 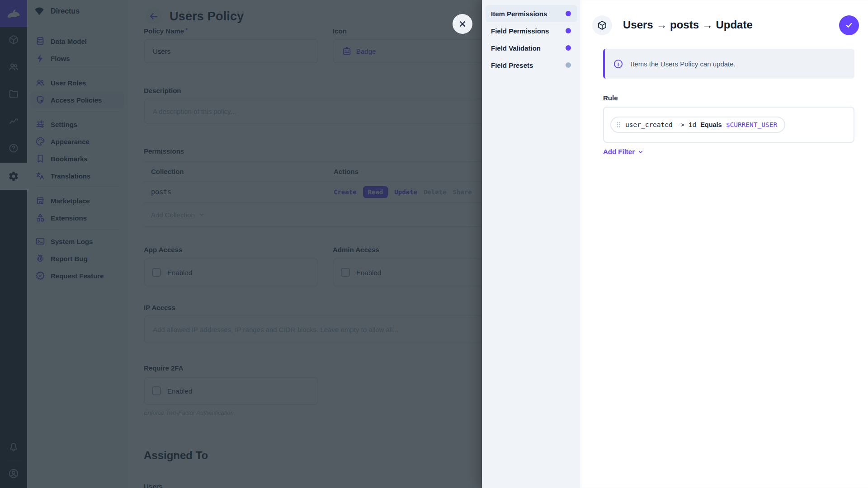 I want to click on drawer-close-button, so click(x=462, y=24).